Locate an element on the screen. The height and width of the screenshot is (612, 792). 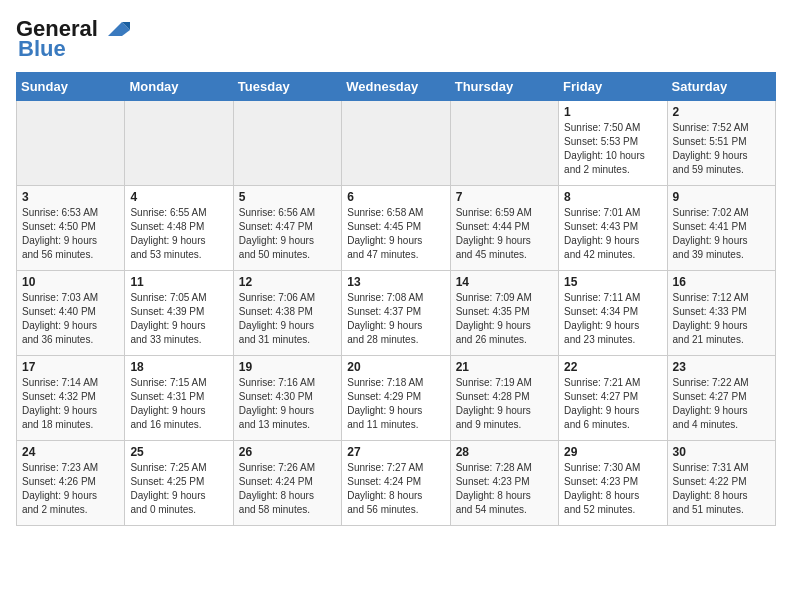
day-info: Sunrise: 7:30 AM Sunset: 4:23 PM Dayligh… is located at coordinates (612, 489).